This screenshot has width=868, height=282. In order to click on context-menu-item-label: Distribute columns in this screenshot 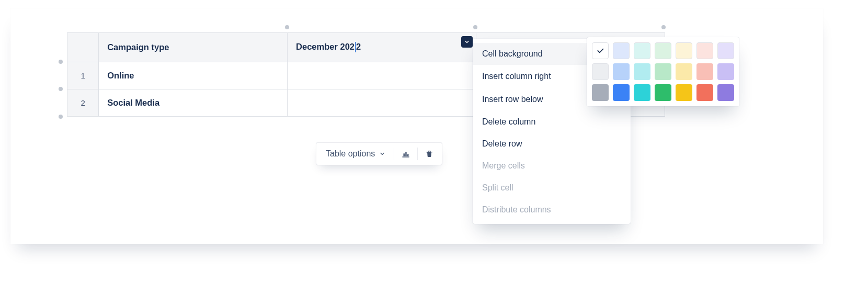, I will do `click(517, 210)`.